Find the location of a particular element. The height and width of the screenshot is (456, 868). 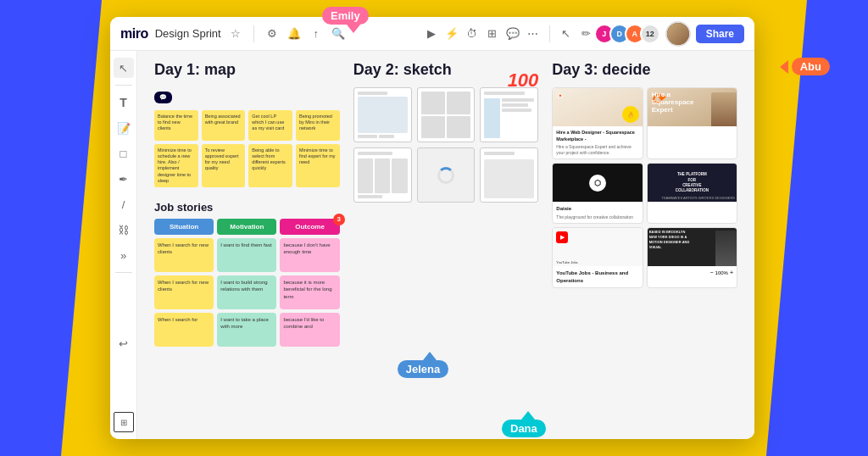

lightning-icon: ⚡ is located at coordinates (452, 34).